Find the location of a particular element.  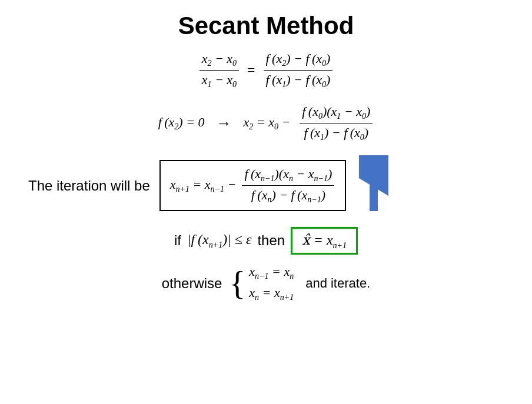

convergence-row: if |f (xn+1)| ≤ ε then x̂ = xn+1 is located at coordinates (266, 241).